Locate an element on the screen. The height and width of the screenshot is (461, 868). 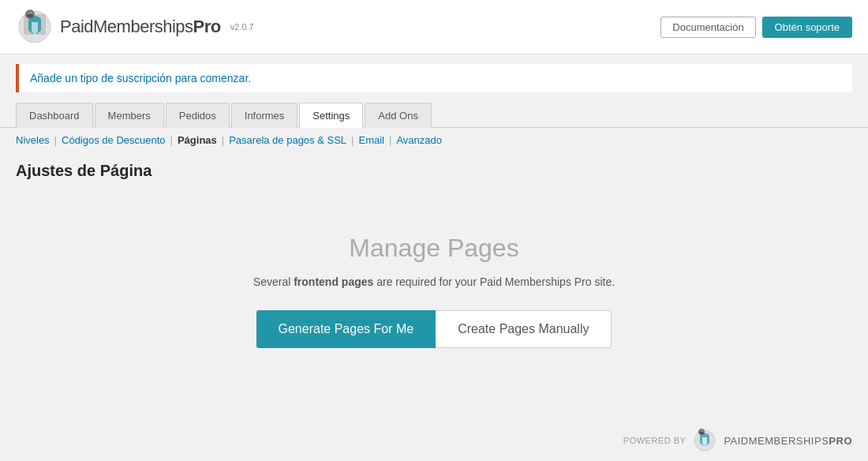
sep-1: | is located at coordinates (55, 141).